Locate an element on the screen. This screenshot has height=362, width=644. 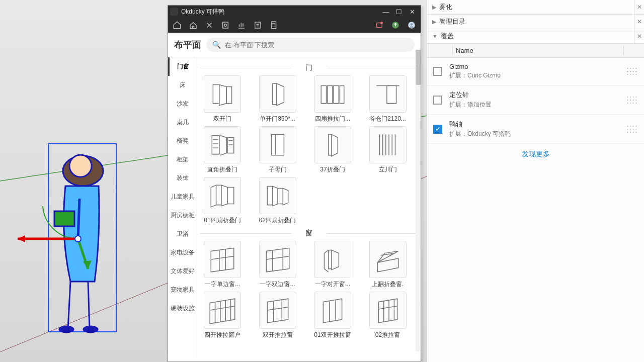
library-tile: 一字单边窗... is located at coordinates (222, 264).